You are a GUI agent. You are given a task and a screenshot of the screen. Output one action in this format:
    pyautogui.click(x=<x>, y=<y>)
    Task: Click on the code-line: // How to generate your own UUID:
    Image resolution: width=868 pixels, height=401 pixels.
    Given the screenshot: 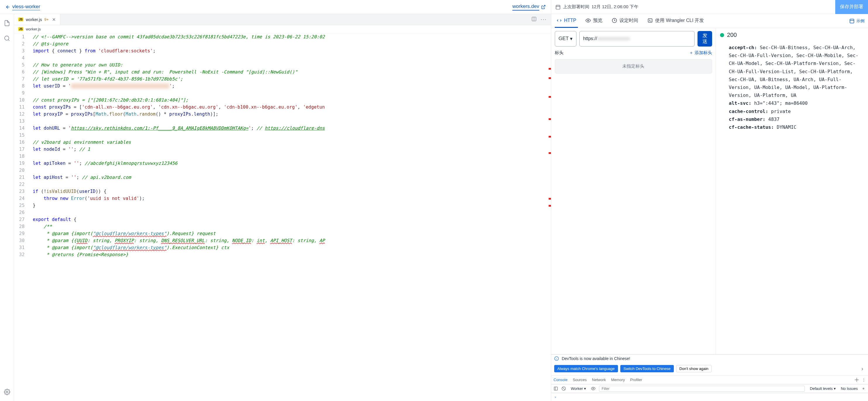 What is the action you would take?
    pyautogui.click(x=290, y=65)
    